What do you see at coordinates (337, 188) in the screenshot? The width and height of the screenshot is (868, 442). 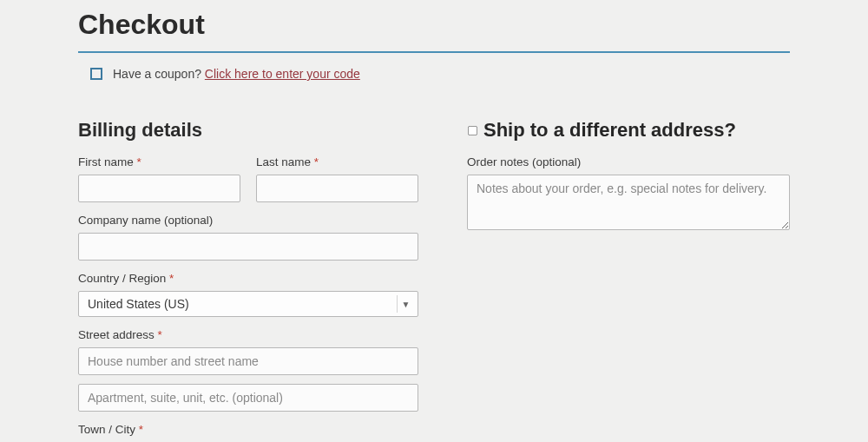 I see `last-name-field` at bounding box center [337, 188].